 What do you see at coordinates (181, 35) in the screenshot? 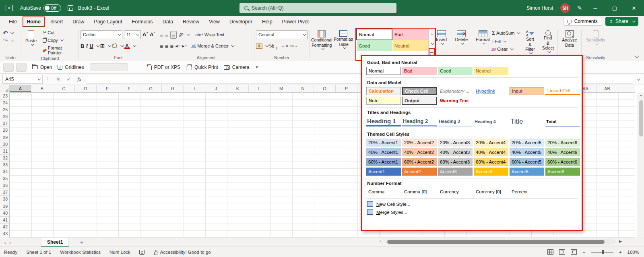
I see `orientation-button: ab` at bounding box center [181, 35].